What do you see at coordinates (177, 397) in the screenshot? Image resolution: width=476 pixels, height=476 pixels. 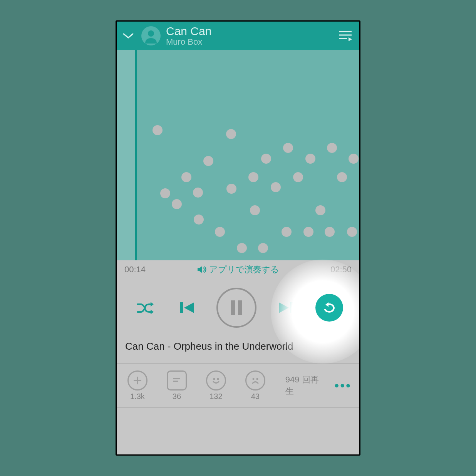 I see `comment-count: 36` at bounding box center [177, 397].